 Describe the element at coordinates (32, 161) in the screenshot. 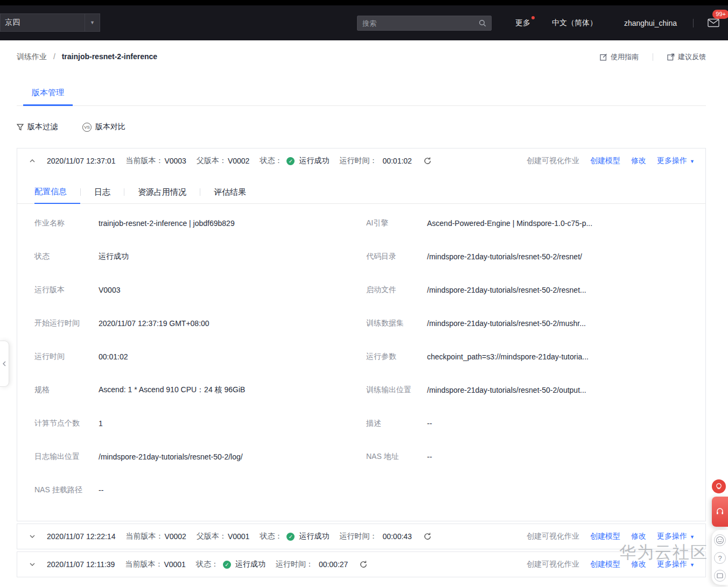

I see `collapse-chevron-icon` at that location.